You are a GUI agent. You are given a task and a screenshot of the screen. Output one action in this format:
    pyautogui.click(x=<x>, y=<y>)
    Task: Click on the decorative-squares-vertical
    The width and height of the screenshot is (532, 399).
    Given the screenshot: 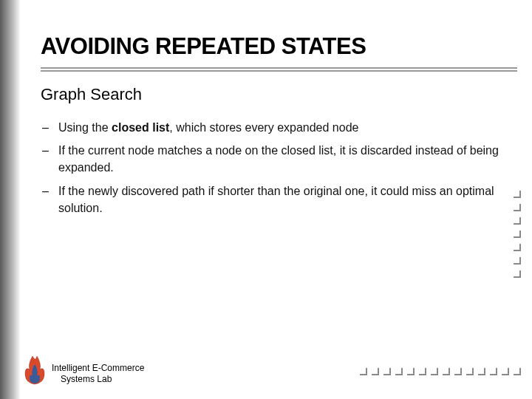 What is the action you would take?
    pyautogui.click(x=517, y=234)
    